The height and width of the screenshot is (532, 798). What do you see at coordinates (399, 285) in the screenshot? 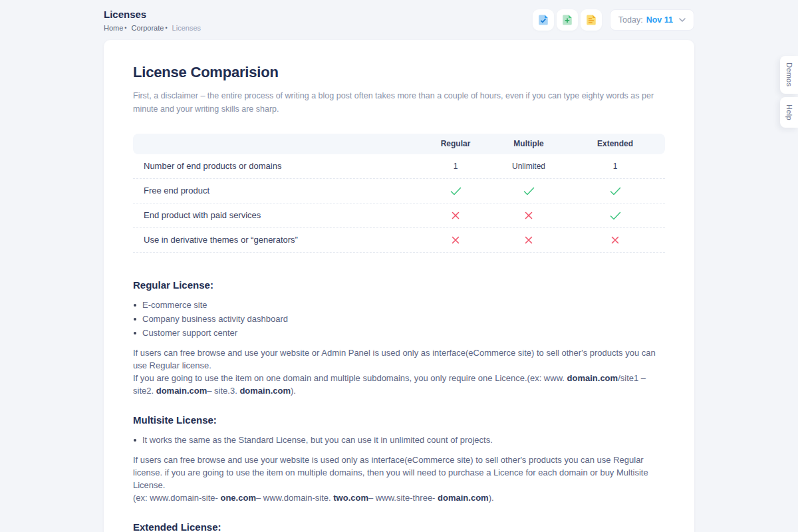
I see `regular-license-heading: Regular License:` at bounding box center [399, 285].